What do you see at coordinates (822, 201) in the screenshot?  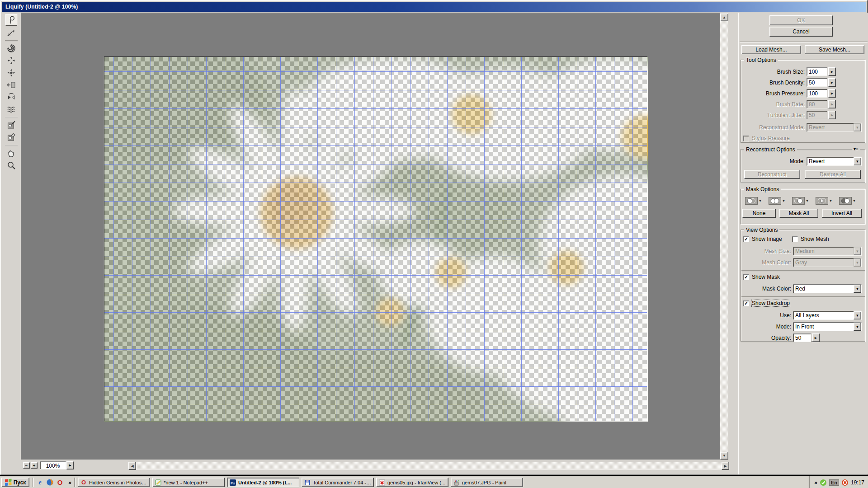 I see `mask-intersect-icon` at bounding box center [822, 201].